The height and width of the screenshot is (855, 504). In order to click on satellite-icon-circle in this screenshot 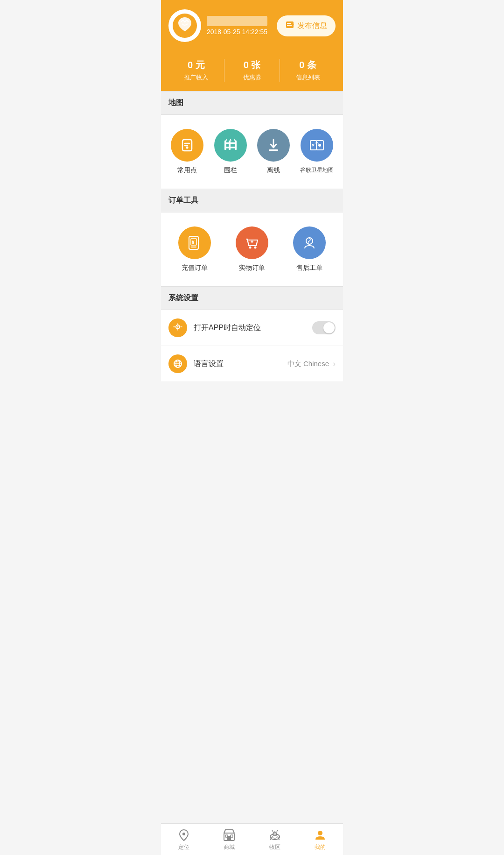, I will do `click(317, 145)`.